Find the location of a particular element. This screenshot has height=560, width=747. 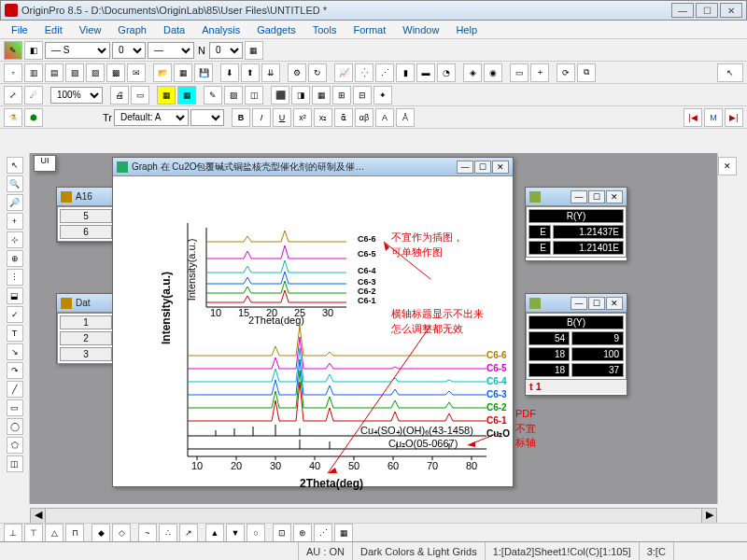

subscript-button: x₂ is located at coordinates (323, 118).